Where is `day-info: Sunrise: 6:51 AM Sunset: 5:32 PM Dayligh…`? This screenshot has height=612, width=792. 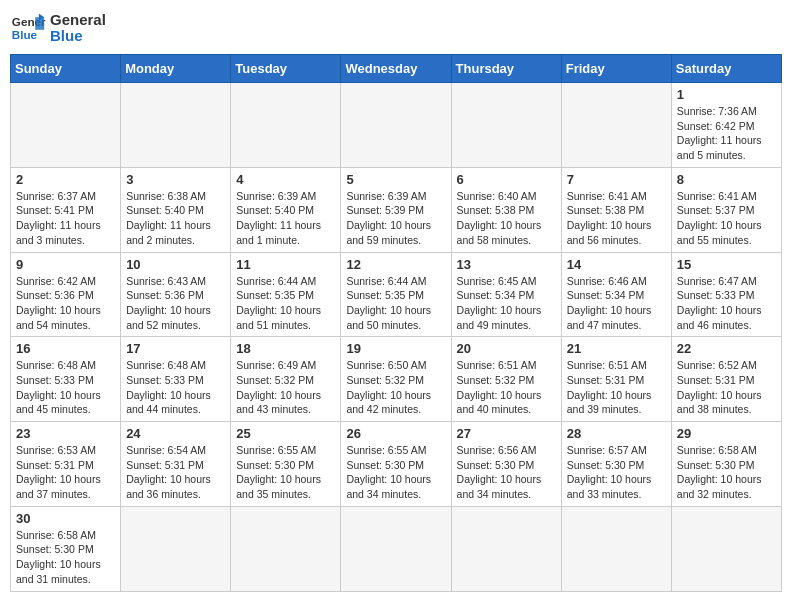 day-info: Sunrise: 6:51 AM Sunset: 5:32 PM Dayligh… is located at coordinates (506, 388).